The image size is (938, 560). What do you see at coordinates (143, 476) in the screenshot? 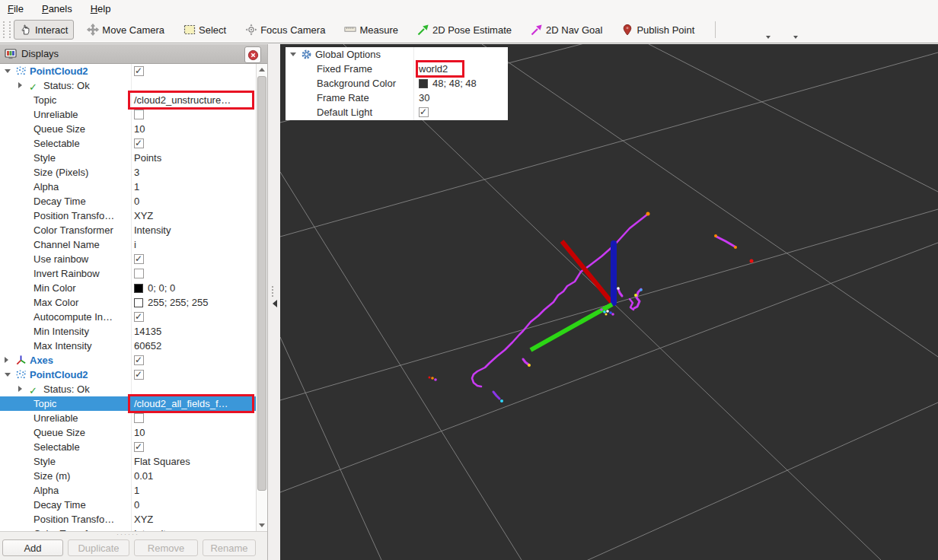
I see `property-value: 0.01` at bounding box center [143, 476].